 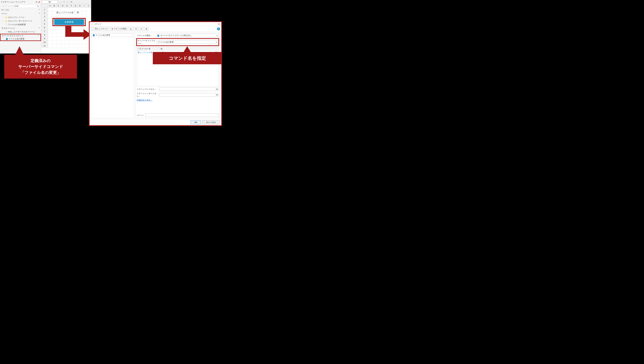 I want to click on nav-item-builtin-mobile: ▹ ビルトイン モバイルページ, so click(x=21, y=21).